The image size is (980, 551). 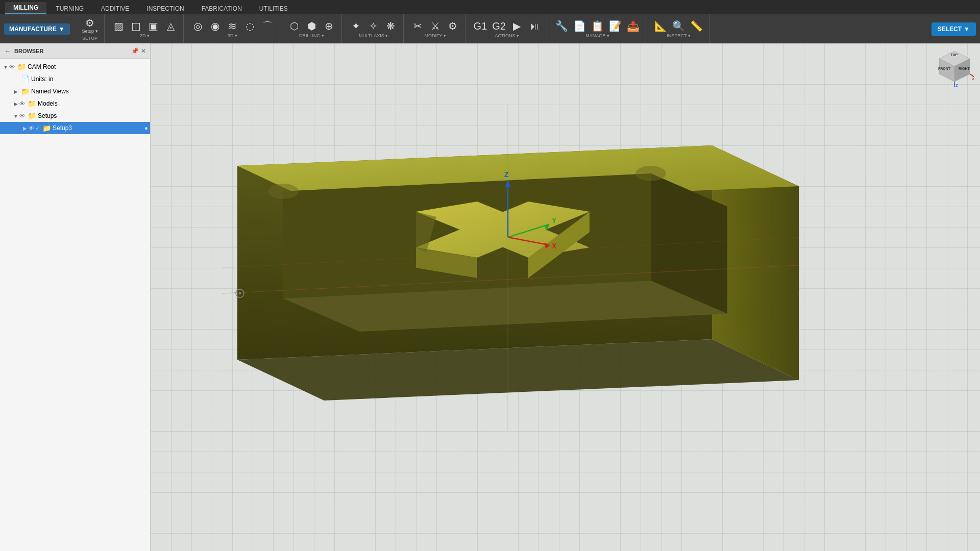 I want to click on manage-group: 🔧 📄 📋 📝 📤 MANAGE ▾, so click(x=598, y=29).